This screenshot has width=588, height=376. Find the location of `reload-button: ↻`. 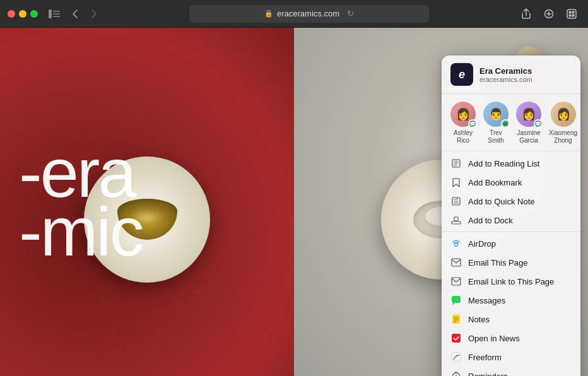

reload-button: ↻ is located at coordinates (351, 14).